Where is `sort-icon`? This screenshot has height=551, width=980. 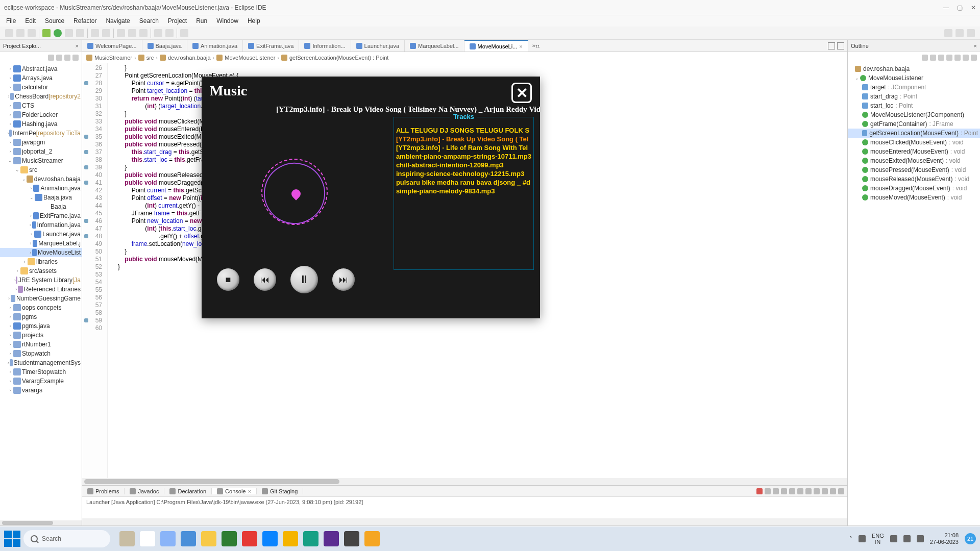 sort-icon is located at coordinates (925, 58).